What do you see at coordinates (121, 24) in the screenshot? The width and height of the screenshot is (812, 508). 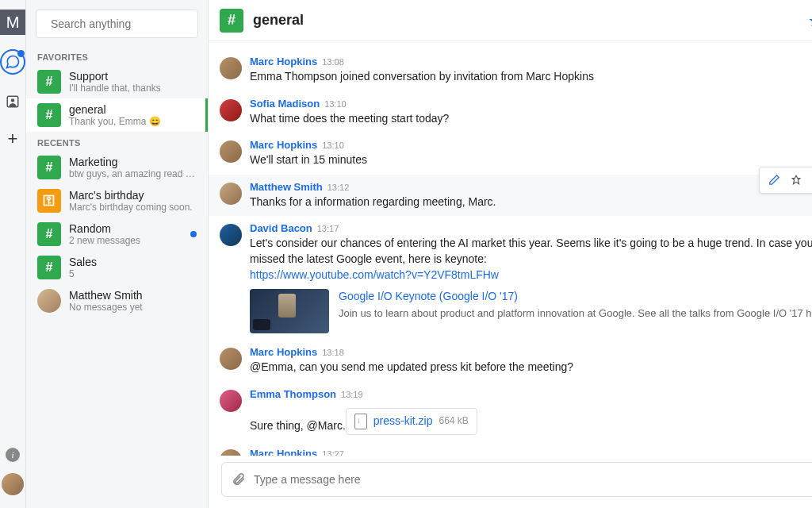 I see `search-field` at bounding box center [121, 24].